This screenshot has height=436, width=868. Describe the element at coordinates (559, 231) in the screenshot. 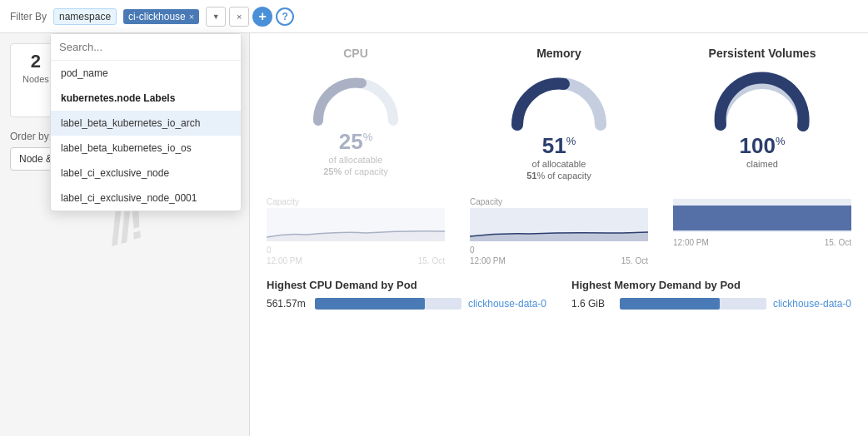

I see `chart-area: Capacity 0 12:00 PM 15. Oct Capac` at that location.